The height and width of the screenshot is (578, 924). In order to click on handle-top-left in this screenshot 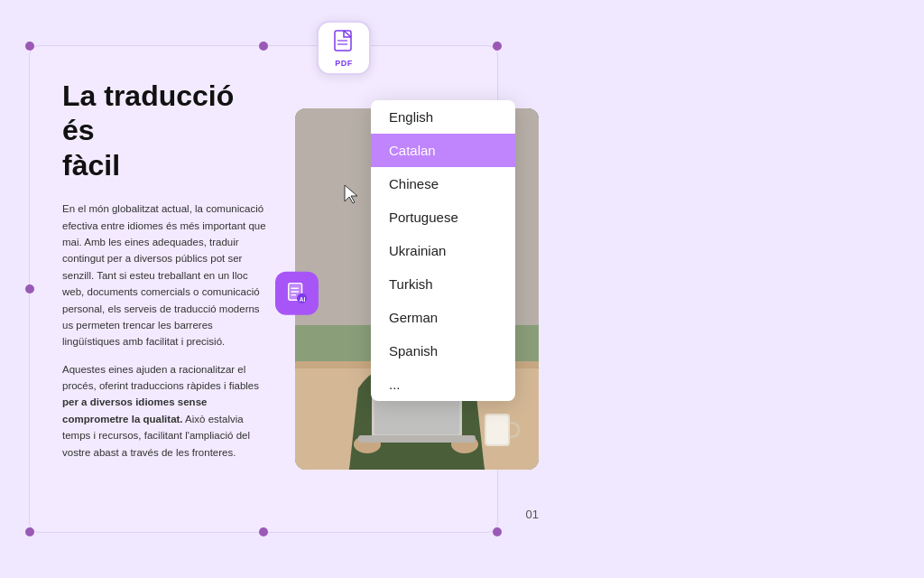, I will do `click(30, 46)`.